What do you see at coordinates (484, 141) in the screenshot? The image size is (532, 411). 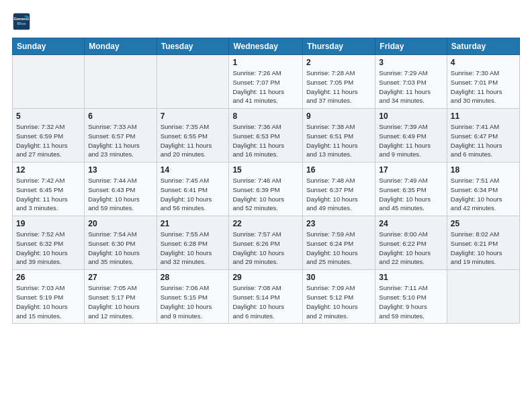 I see `day-info: Sunrise: 7:41 AM Sunset: 6:47 PM Dayligh…` at bounding box center [484, 141].